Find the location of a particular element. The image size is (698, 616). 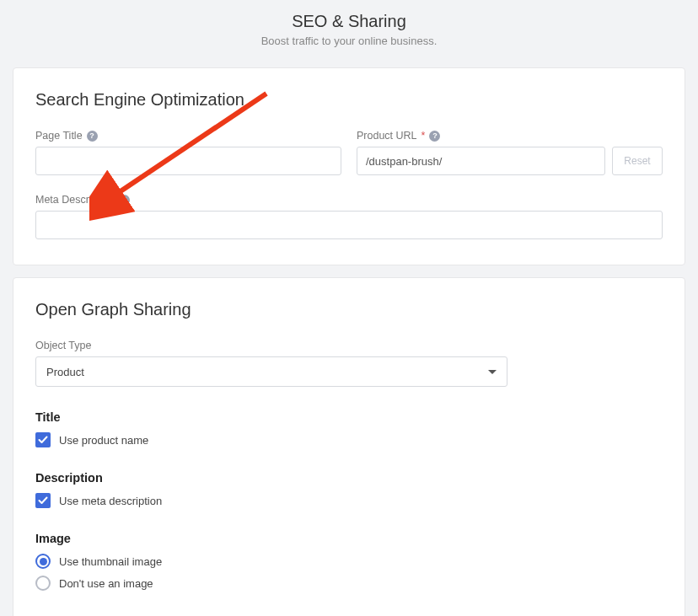

use-product-name-checkbox is located at coordinates (43, 440).